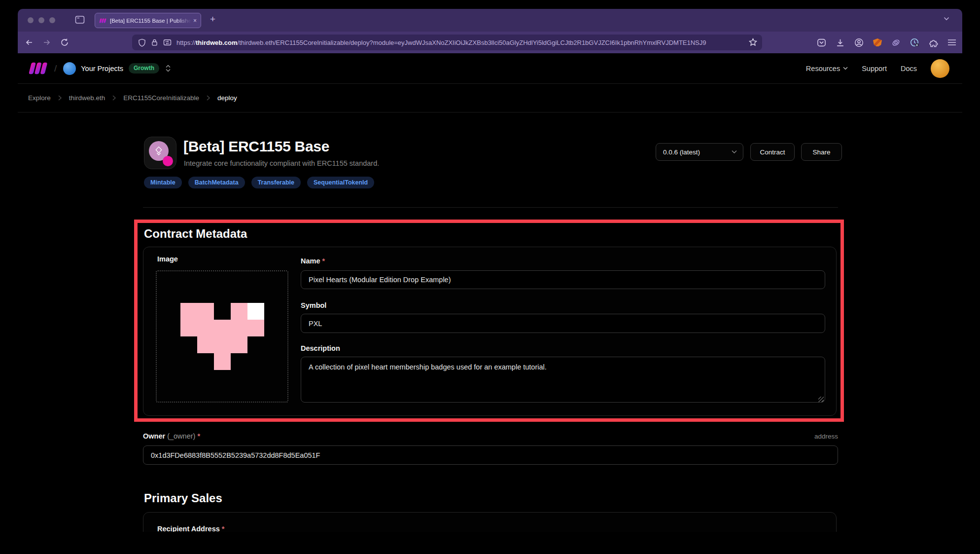  Describe the element at coordinates (70, 69) in the screenshot. I see `project-avatar` at that location.